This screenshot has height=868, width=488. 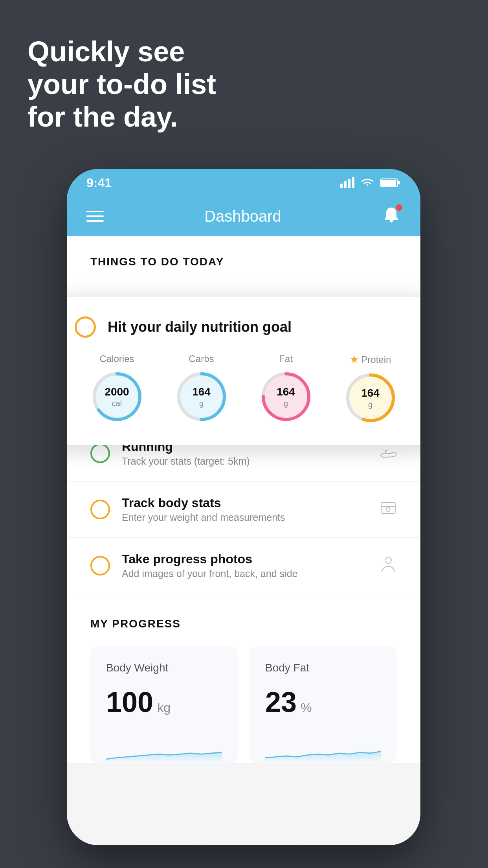 What do you see at coordinates (371, 359) in the screenshot?
I see `nutrition-label: ★ Protein` at bounding box center [371, 359].